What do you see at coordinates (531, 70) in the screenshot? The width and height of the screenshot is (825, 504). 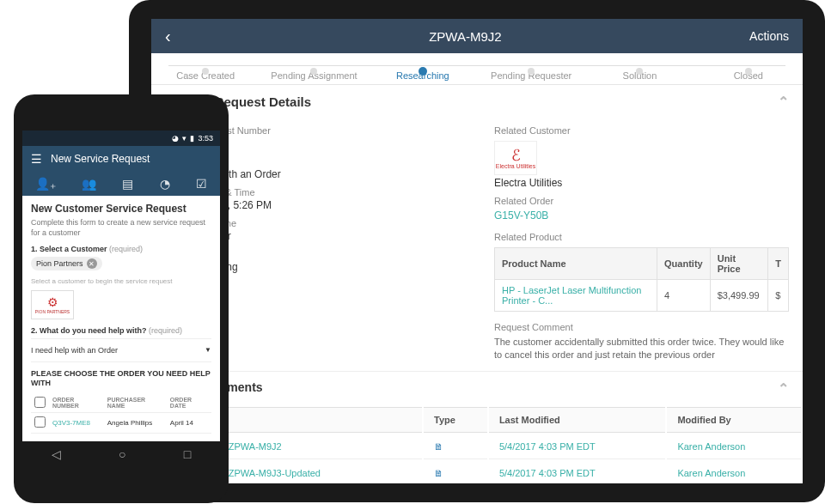 I see `step-pending-requester: Pending Requester` at bounding box center [531, 70].